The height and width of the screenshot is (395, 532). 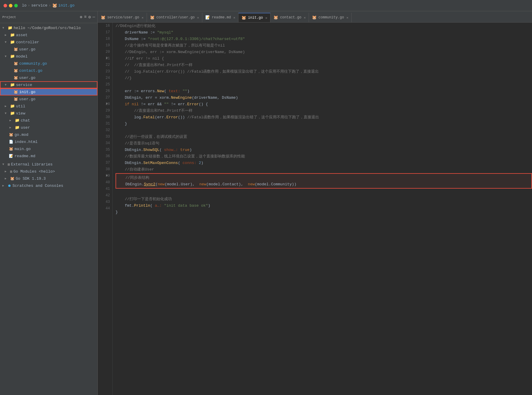 What do you see at coordinates (58, 63) in the screenshot?
I see `model-community-label: community.go` at bounding box center [58, 63].